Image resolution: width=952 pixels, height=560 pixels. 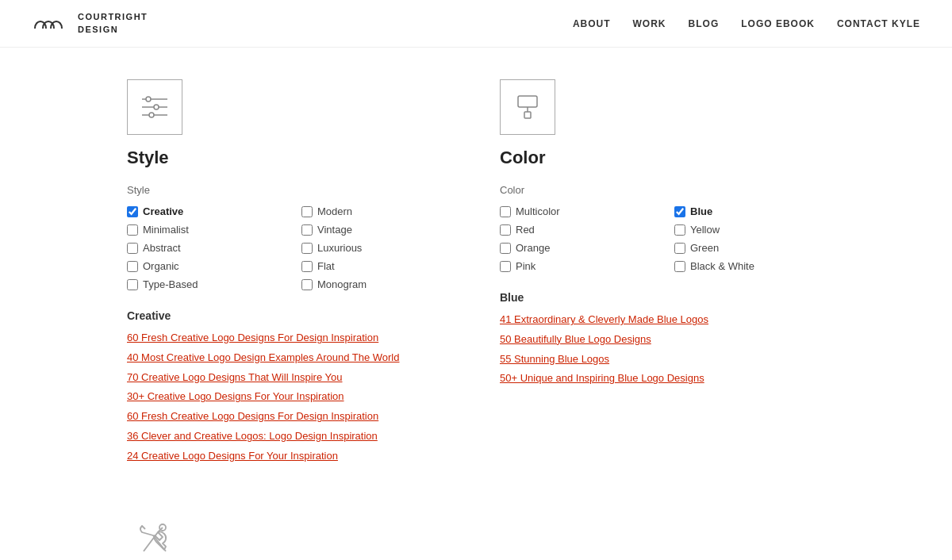 What do you see at coordinates (476, 24) in the screenshot?
I see `site-header: COURTRIGHT DESIGN ABOUT WORK BLOG LOGO E…` at bounding box center [476, 24].